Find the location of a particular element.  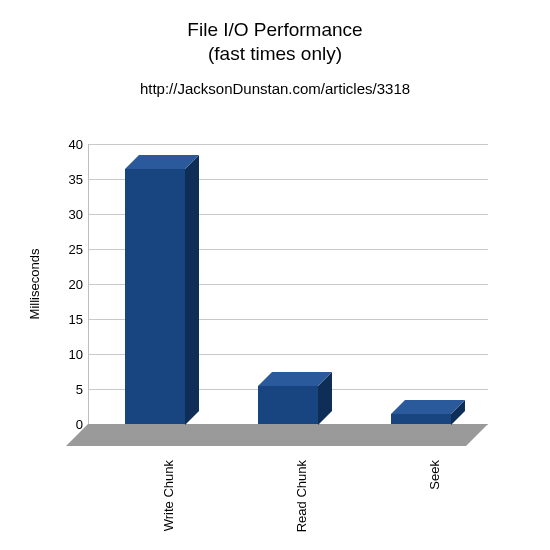

category-label: Write Chunk is located at coordinates (168, 496).